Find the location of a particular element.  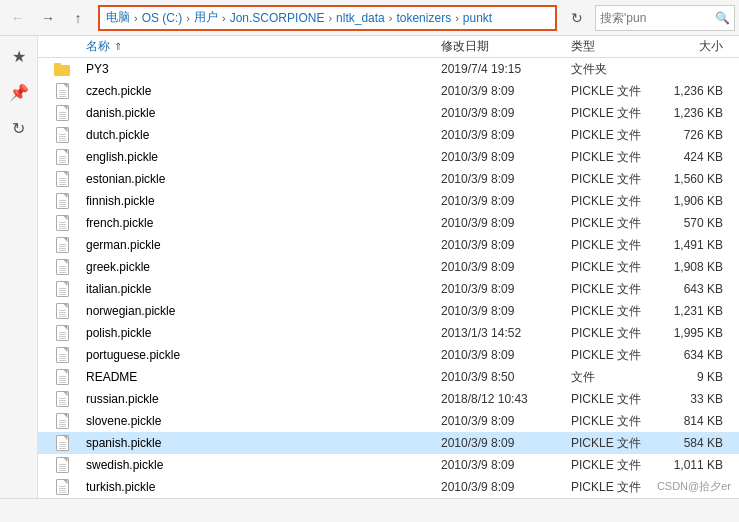

crumb-nltk-data: nltk_data is located at coordinates (360, 18).